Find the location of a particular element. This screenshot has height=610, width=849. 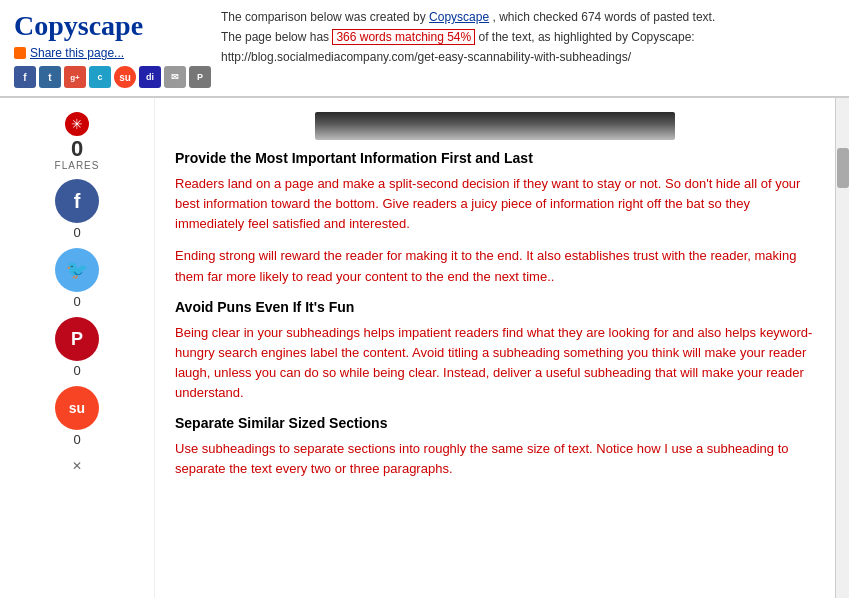

stumble-icon: su is located at coordinates (125, 77).